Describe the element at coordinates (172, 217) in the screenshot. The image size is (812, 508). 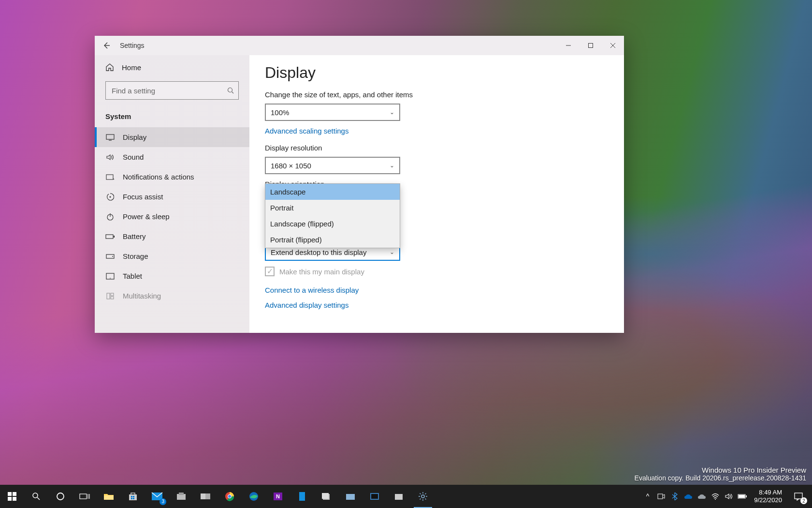
I see `sidebar-item-power-sleep: Power & sleep` at that location.